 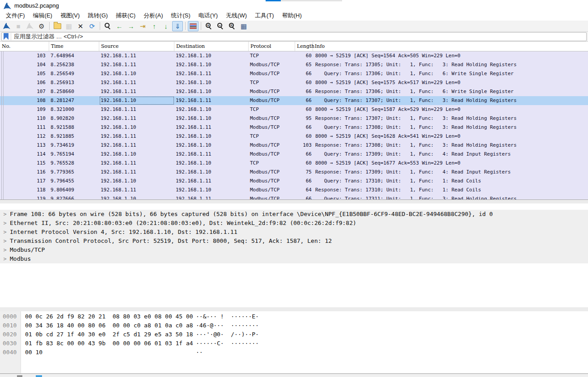 I want to click on menu-item-9: 工具(T), so click(x=265, y=16).